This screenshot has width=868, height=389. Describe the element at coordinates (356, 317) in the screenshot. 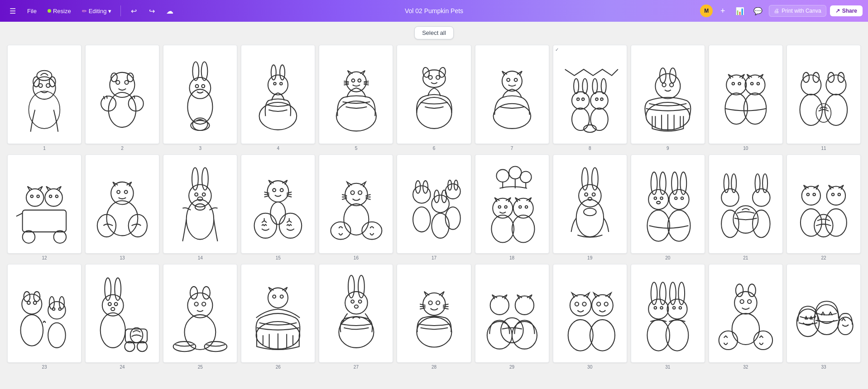

I see `page-item: 27` at that location.